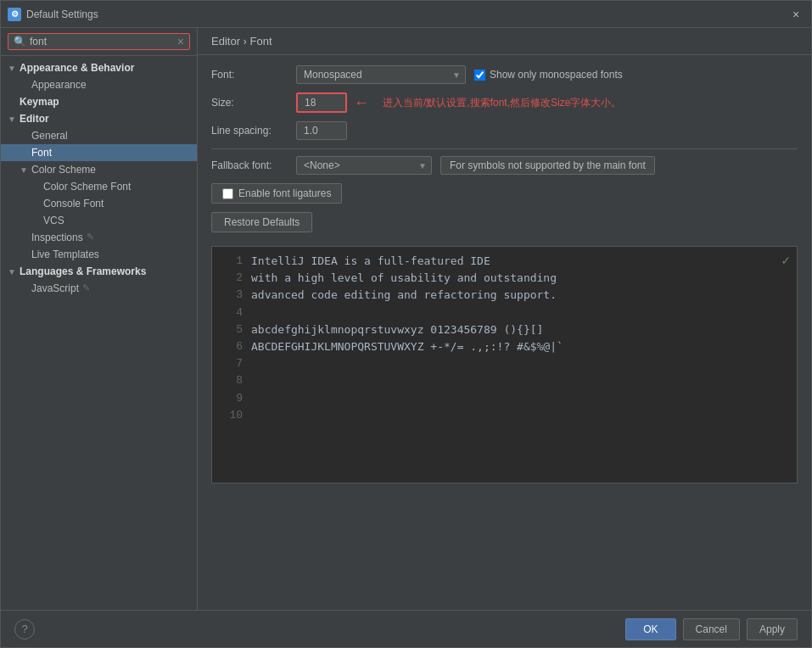  What do you see at coordinates (98, 170) in the screenshot?
I see `sidebar-item-color-scheme: ▼Color Scheme` at bounding box center [98, 170].